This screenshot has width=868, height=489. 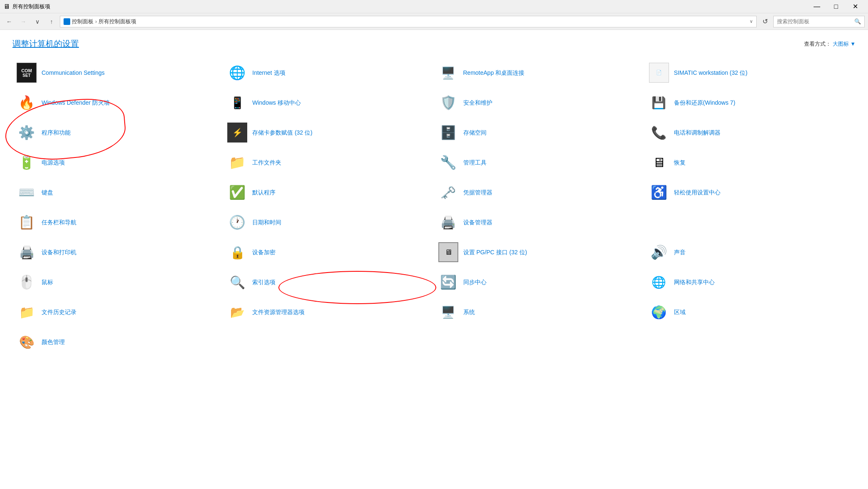 I want to click on item-label-devmgr: 设备管理器, so click(x=478, y=222).